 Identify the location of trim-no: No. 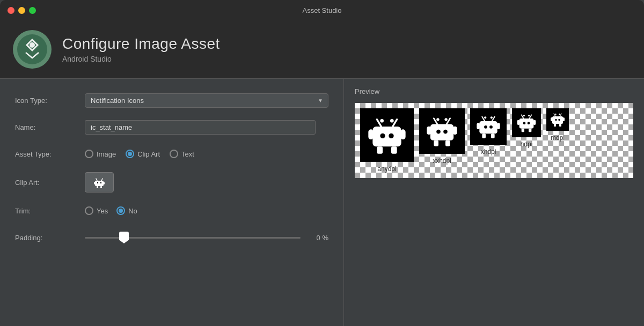
(127, 211).